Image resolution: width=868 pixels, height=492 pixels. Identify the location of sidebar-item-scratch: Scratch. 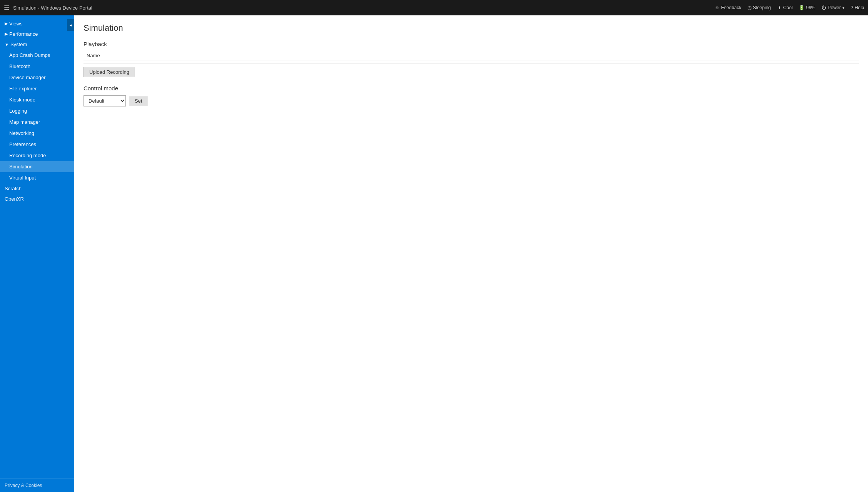
(37, 188).